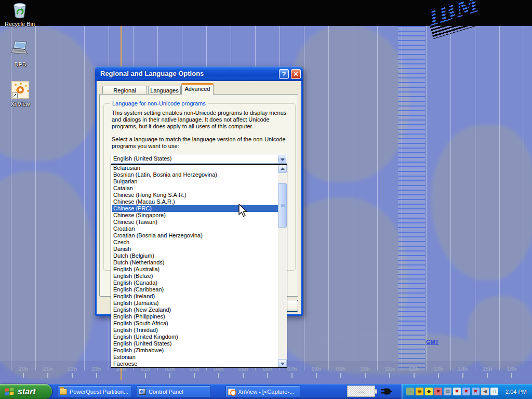 Image resolution: width=532 pixels, height=399 pixels. I want to click on warning-icon: ◆, so click(429, 392).